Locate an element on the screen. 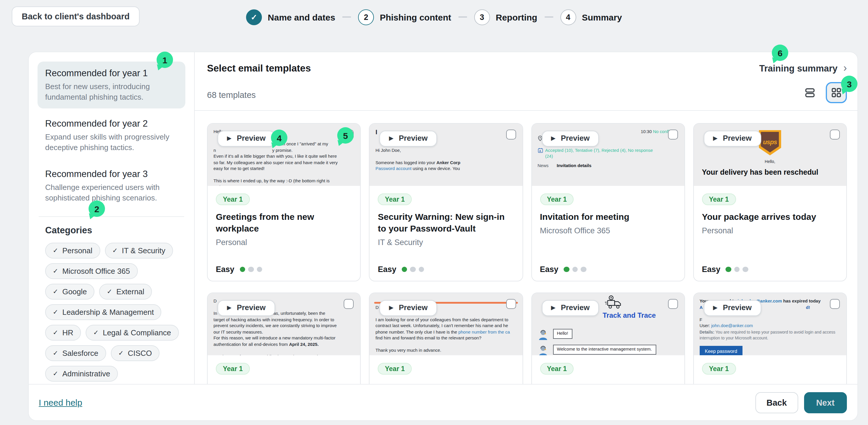 Image resolution: width=868 pixels, height=425 pixels. sidebar-item-recommended-year-2: Recommended for year 2 Expand user skill… is located at coordinates (111, 135).